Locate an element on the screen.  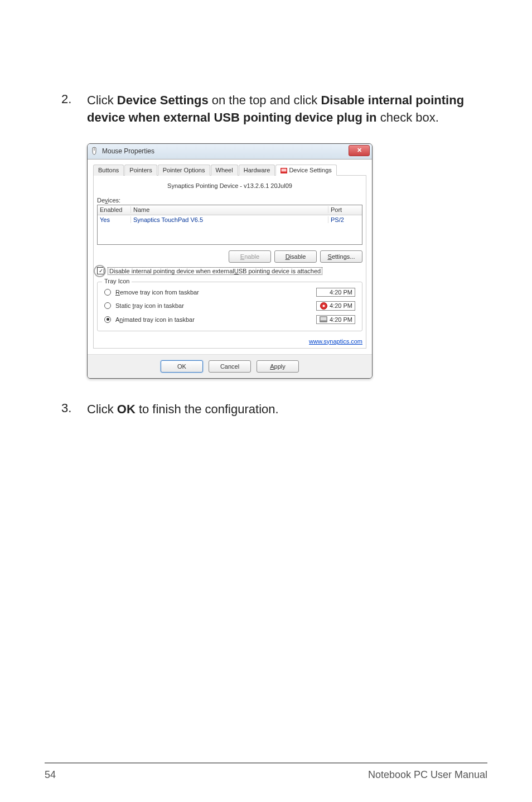
mouse-icon is located at coordinates (94, 151).